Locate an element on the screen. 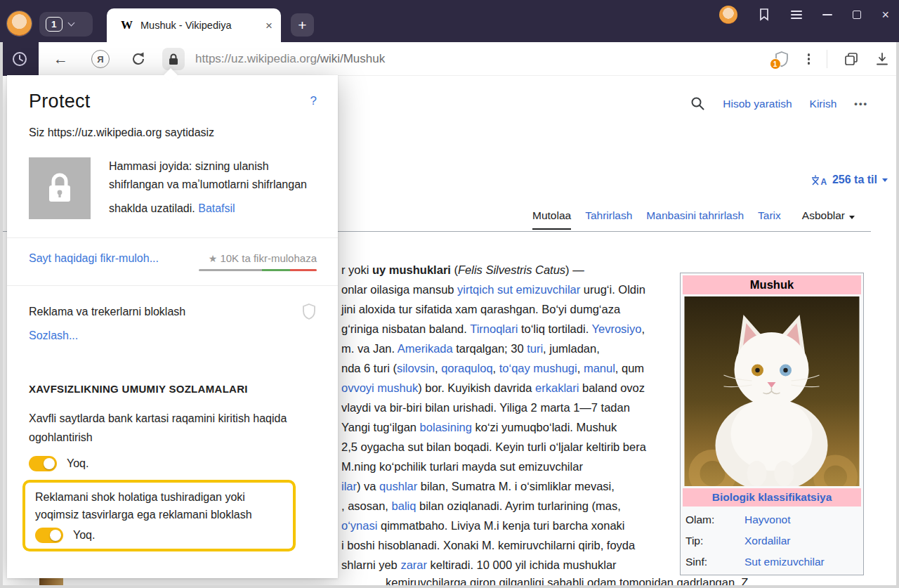  article-link: qoraquloq is located at coordinates (466, 368).